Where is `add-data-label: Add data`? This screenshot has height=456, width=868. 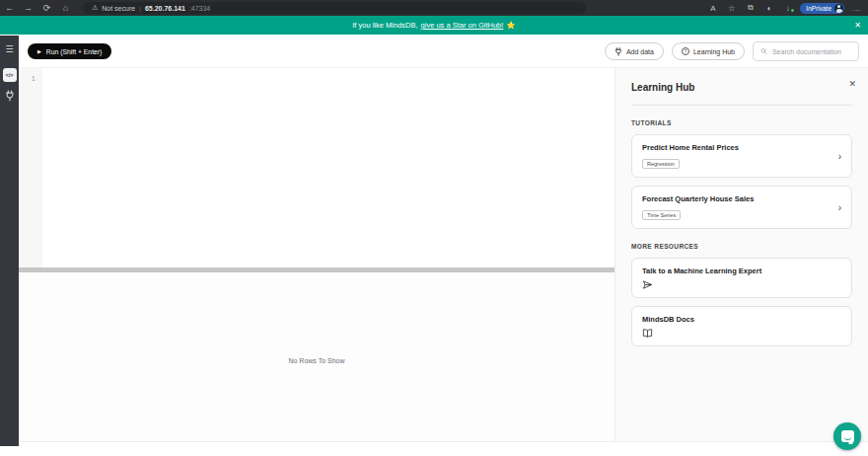 add-data-label: Add data is located at coordinates (640, 51).